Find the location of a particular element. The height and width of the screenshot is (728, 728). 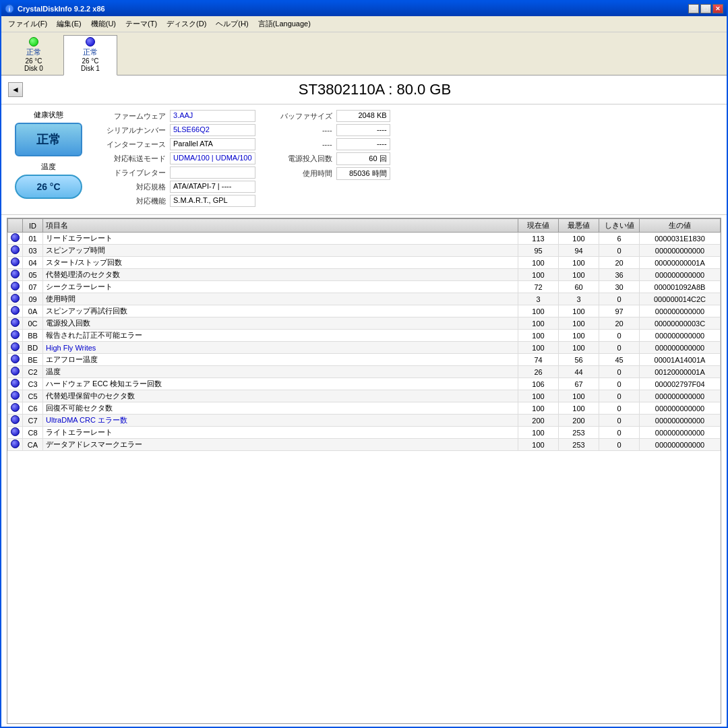

row-current: 26 is located at coordinates (539, 372).